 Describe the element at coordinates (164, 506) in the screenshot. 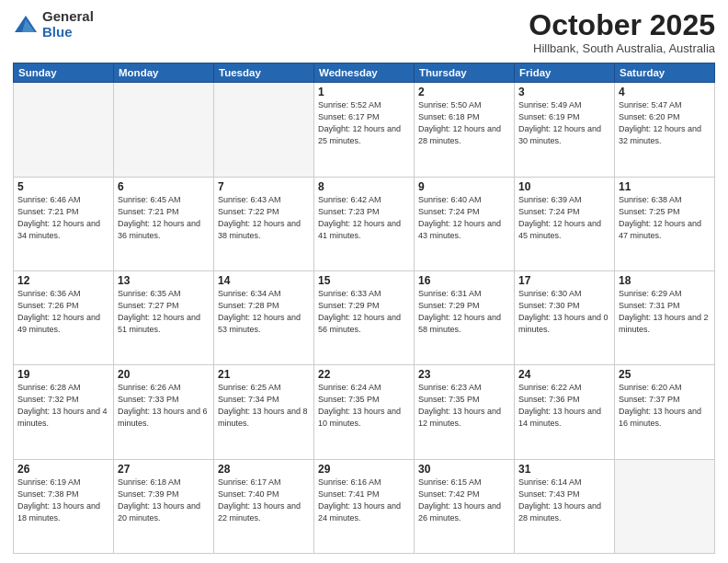

I see `calendar-cell: 27Sunrise: 6:18 AM Sunset: 7:39 PM Dayli…` at that location.